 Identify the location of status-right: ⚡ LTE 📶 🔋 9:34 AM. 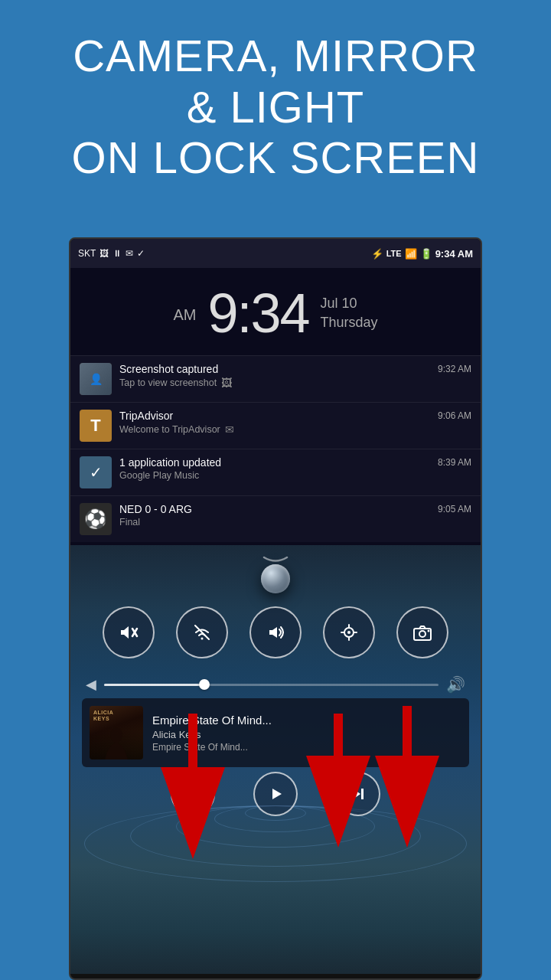
(422, 254).